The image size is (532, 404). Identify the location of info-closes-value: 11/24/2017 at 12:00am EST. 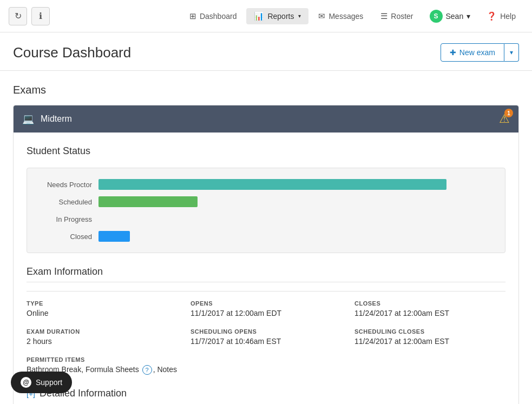
(430, 313).